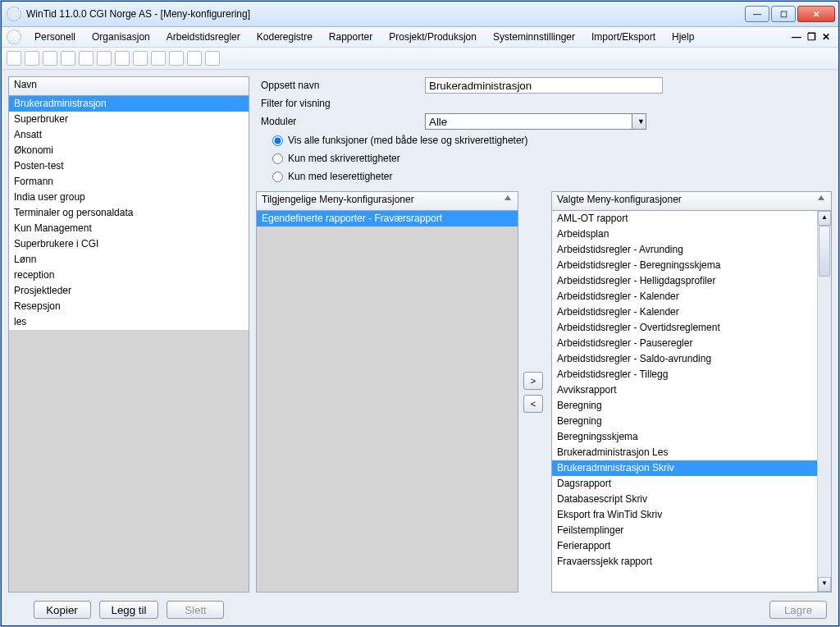 The height and width of the screenshot is (627, 840). I want to click on menu-item: Organisasjon, so click(121, 37).